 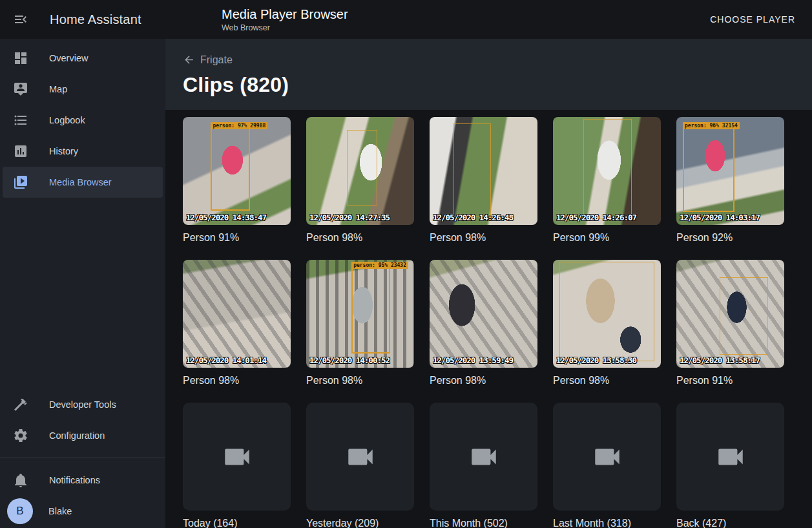 What do you see at coordinates (720, 217) in the screenshot?
I see `clip-timestamp-overlay: 12/05/2020 14:03:17` at bounding box center [720, 217].